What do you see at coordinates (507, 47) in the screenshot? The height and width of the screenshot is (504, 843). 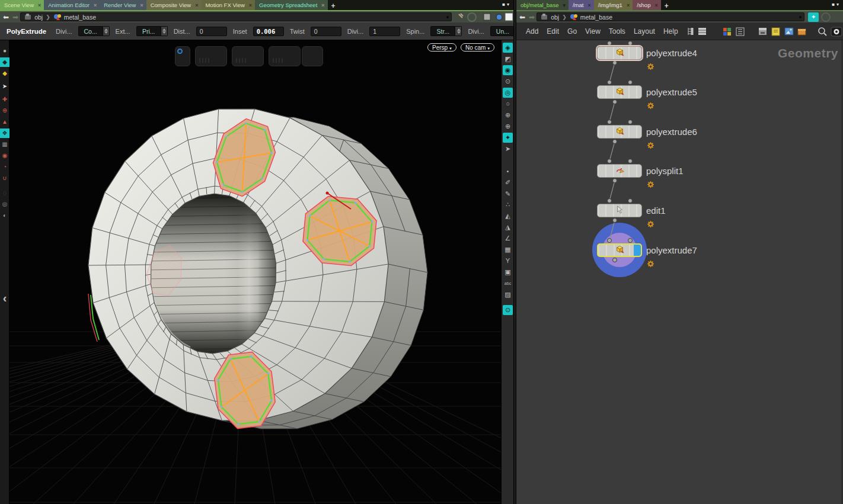 I see `home-view-icon: ◈` at bounding box center [507, 47].